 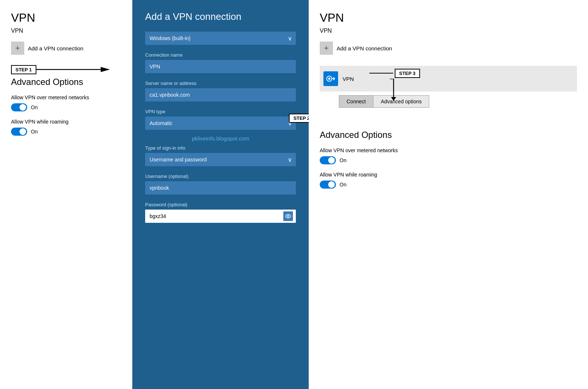 What do you see at coordinates (448, 156) in the screenshot?
I see `right-metered-section: Allow VPN over metered networks On` at bounding box center [448, 156].